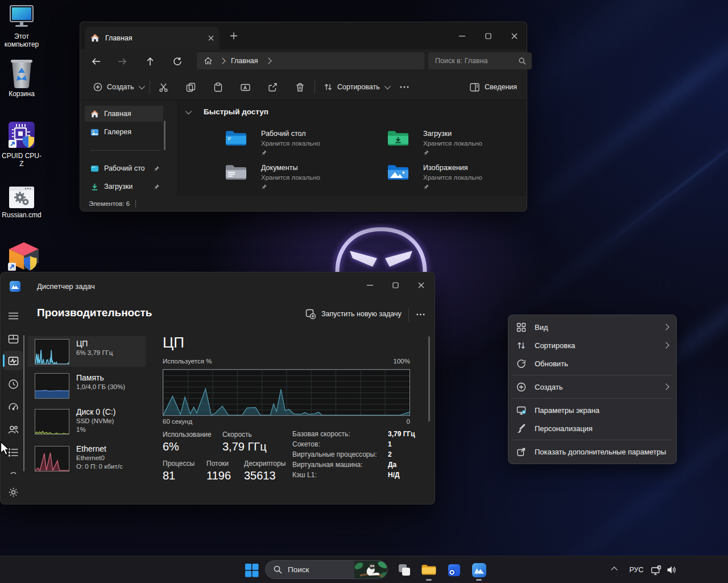  What do you see at coordinates (593, 345) in the screenshot?
I see `menu-item-sort: Сортировка` at bounding box center [593, 345].